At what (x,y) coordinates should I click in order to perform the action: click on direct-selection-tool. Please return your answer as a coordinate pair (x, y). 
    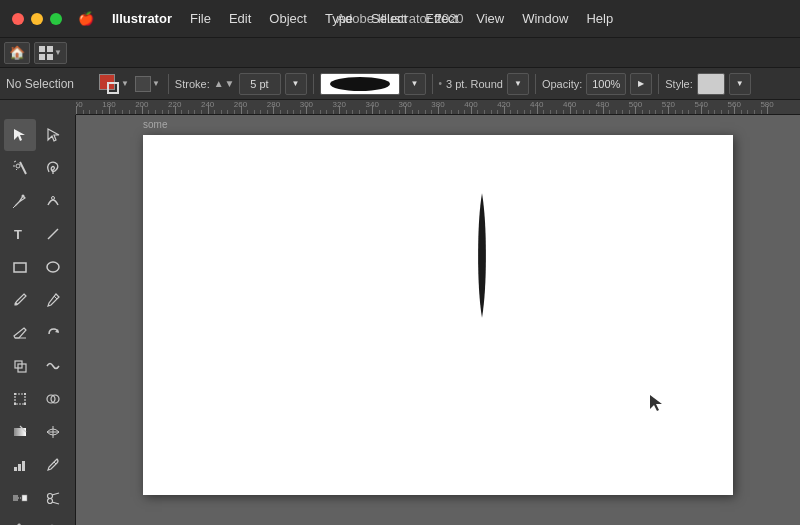
    Looking at the image, I should click on (53, 135).